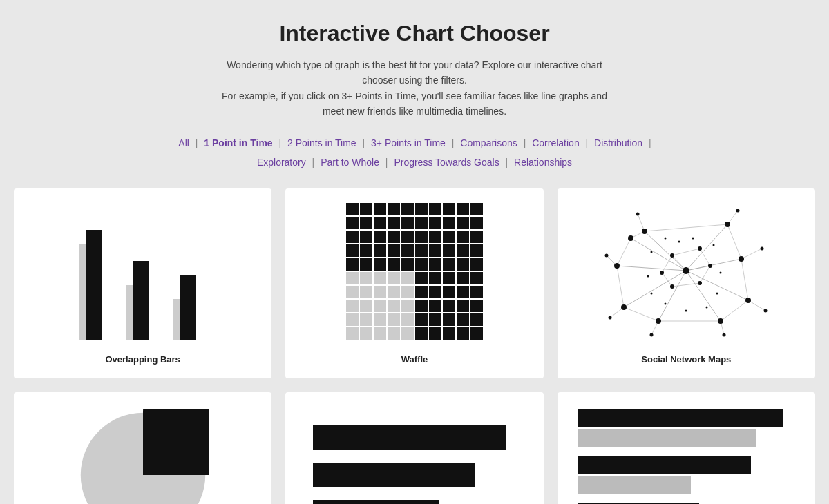 The height and width of the screenshot is (504, 829). Describe the element at coordinates (350, 162) in the screenshot. I see `filter-part-to-whole: Part to Whole` at that location.